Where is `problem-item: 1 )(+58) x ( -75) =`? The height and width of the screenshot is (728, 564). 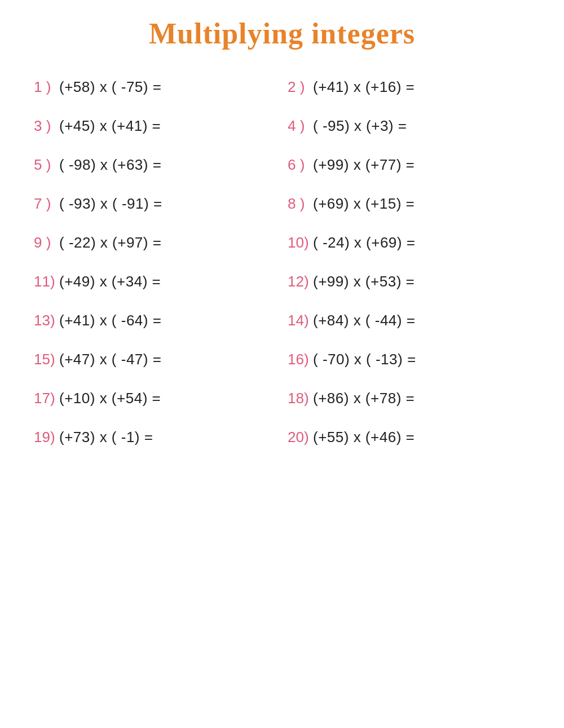
problem-item: 1 )(+58) x ( -75) = is located at coordinates (155, 87).